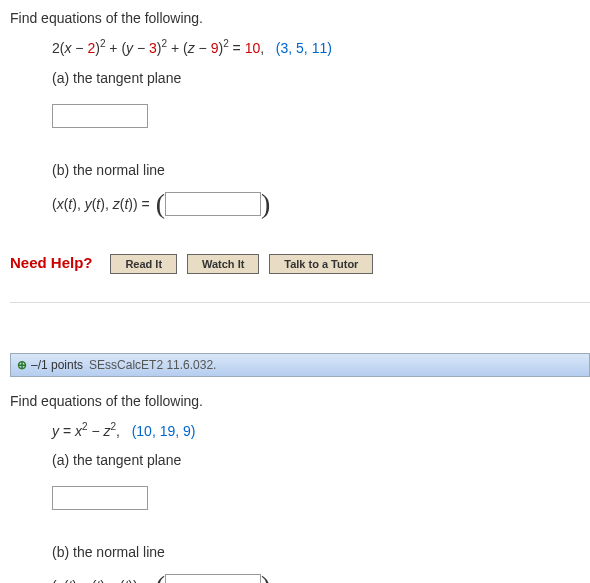  What do you see at coordinates (57, 365) in the screenshot?
I see `points-label: –/1 points` at bounding box center [57, 365].